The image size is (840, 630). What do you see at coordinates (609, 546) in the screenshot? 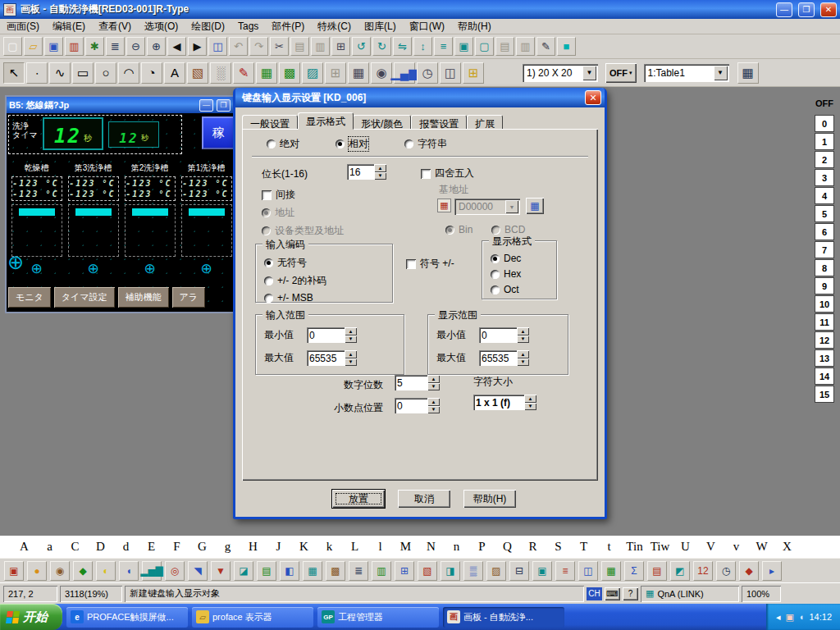
I see `char-palette-item: t` at bounding box center [609, 546].